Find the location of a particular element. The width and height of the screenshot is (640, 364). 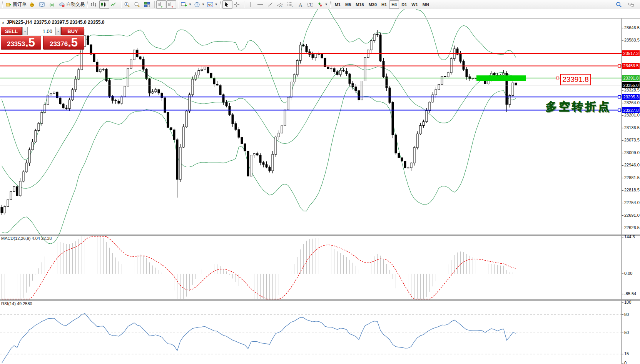

search-icon is located at coordinates (619, 5).